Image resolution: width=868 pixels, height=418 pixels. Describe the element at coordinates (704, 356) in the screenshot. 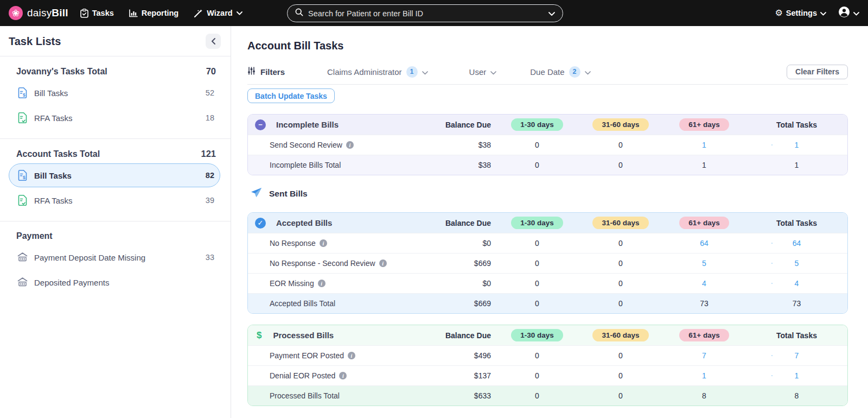

I see `days-61-plus-link: 7` at that location.